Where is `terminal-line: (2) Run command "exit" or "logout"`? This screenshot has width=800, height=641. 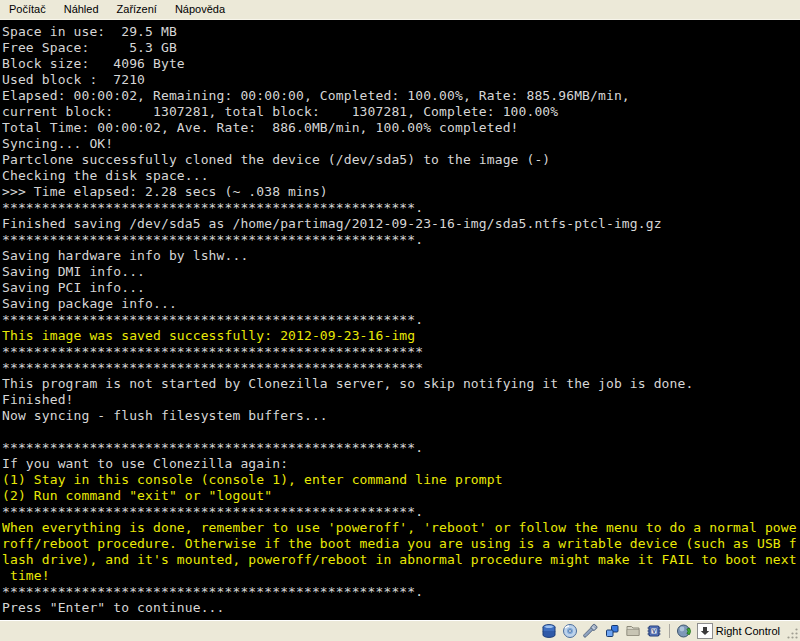 terminal-line: (2) Run command "exit" or "logout" is located at coordinates (401, 496).